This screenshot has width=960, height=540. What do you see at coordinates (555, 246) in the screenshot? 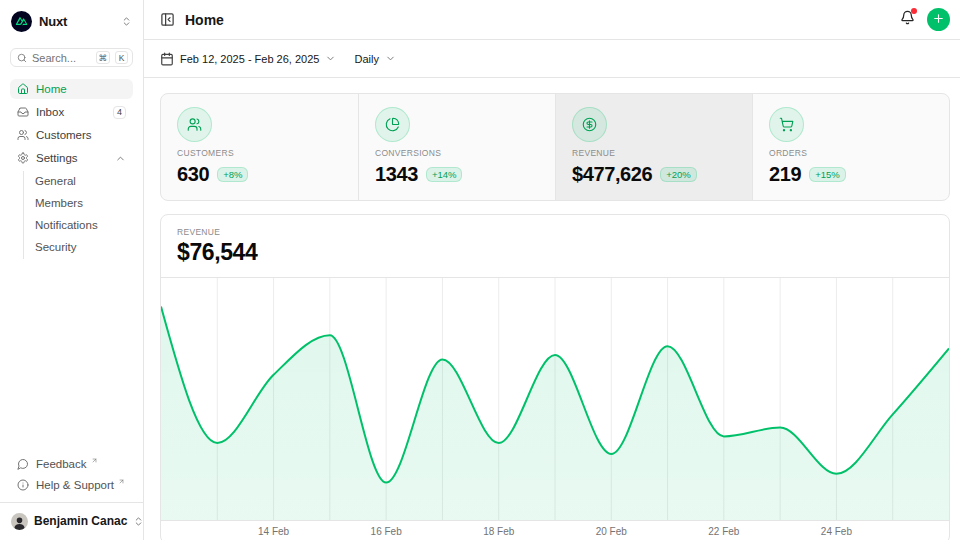
I see `chart-header: REVENUE $76,544` at bounding box center [555, 246].